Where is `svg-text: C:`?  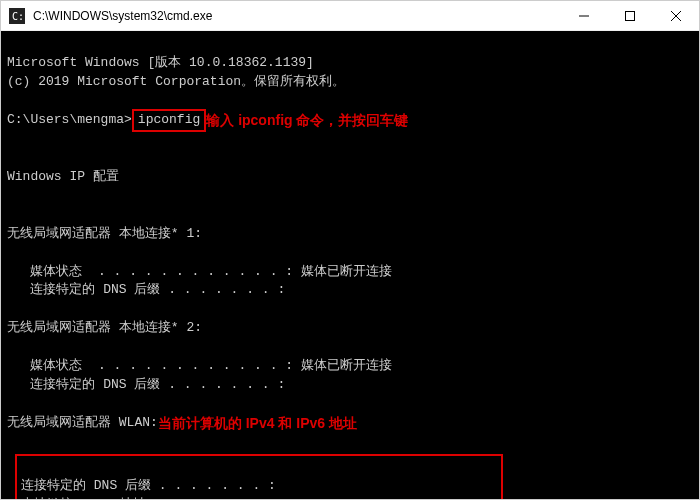 svg-text: C: is located at coordinates (18, 16).